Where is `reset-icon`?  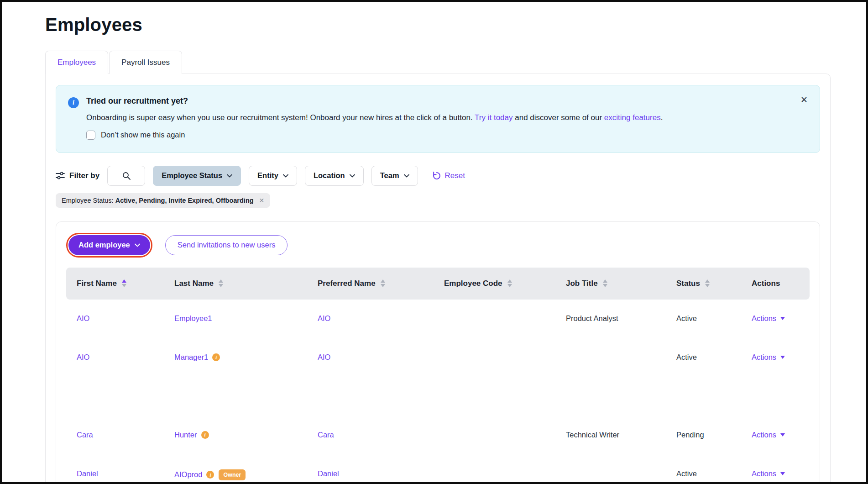 reset-icon is located at coordinates (437, 176).